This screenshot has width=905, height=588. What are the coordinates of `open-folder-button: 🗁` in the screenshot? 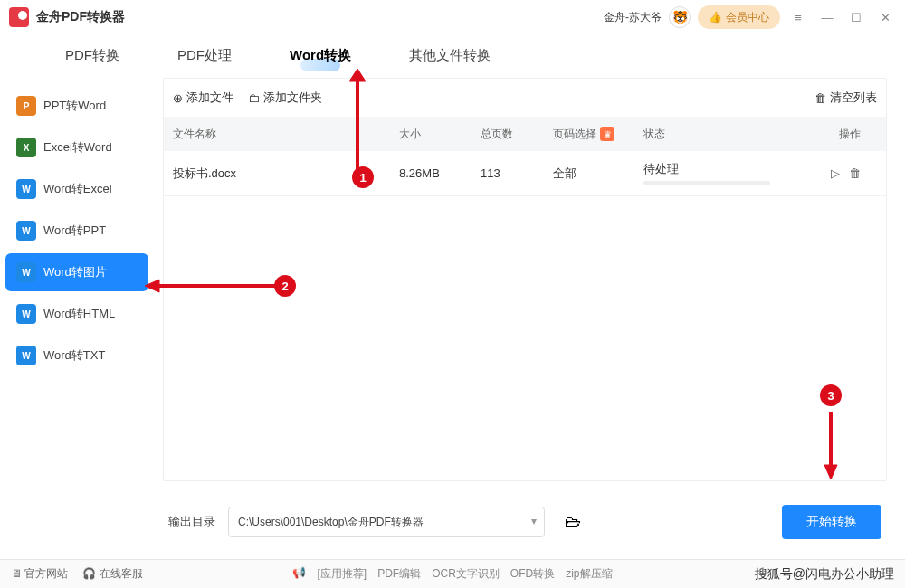 It's located at (573, 522).